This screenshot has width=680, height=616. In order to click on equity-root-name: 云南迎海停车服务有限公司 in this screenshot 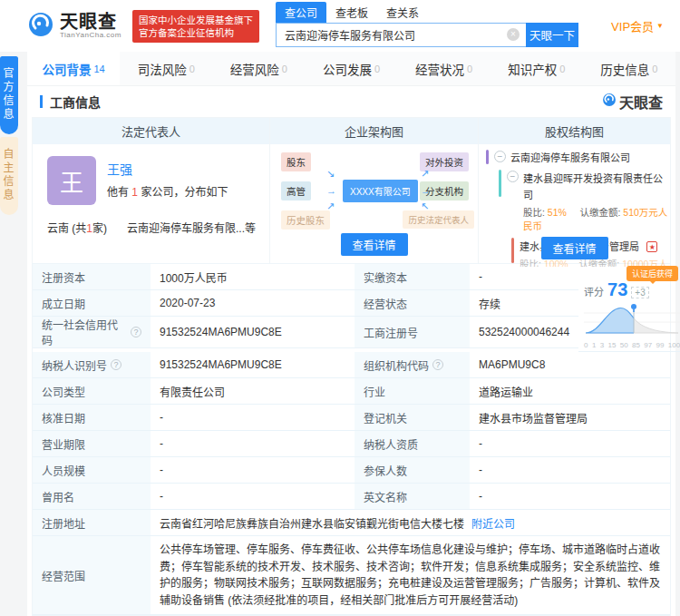, I will do `click(570, 157)`.